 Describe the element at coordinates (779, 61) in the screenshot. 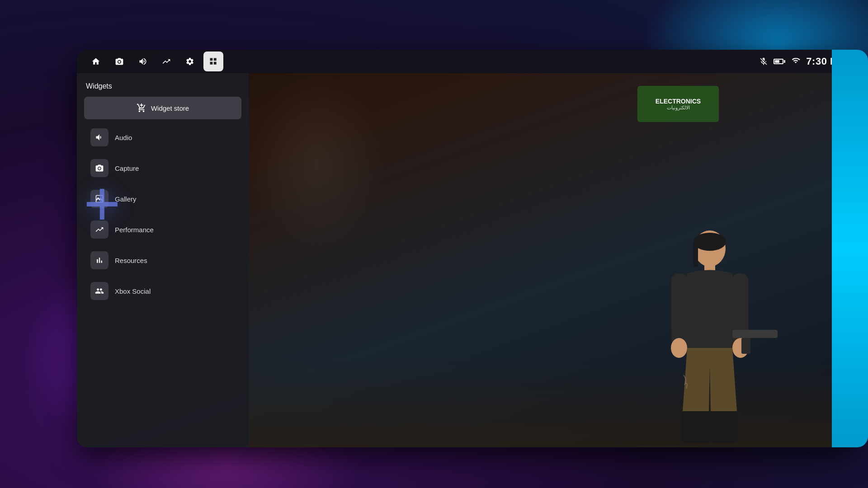

I see `battery-icon` at that location.